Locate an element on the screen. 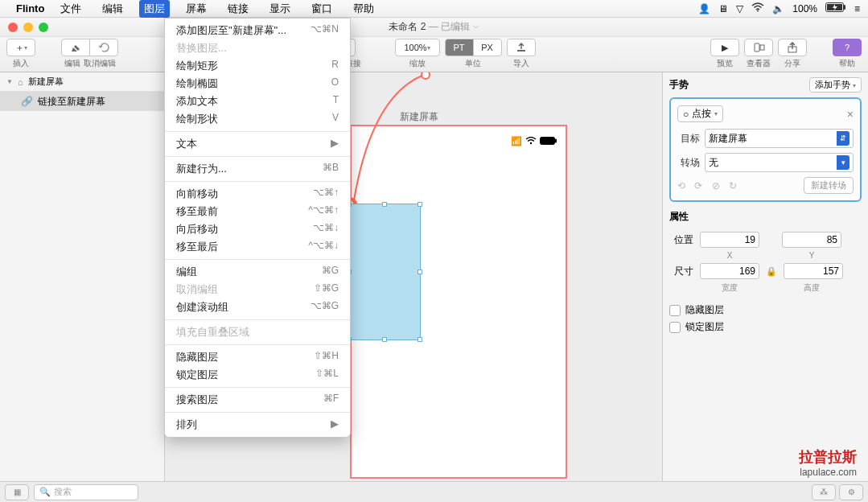 The image size is (868, 502). menu-item: 创建滚动组⌥⌘G is located at coordinates (257, 307).